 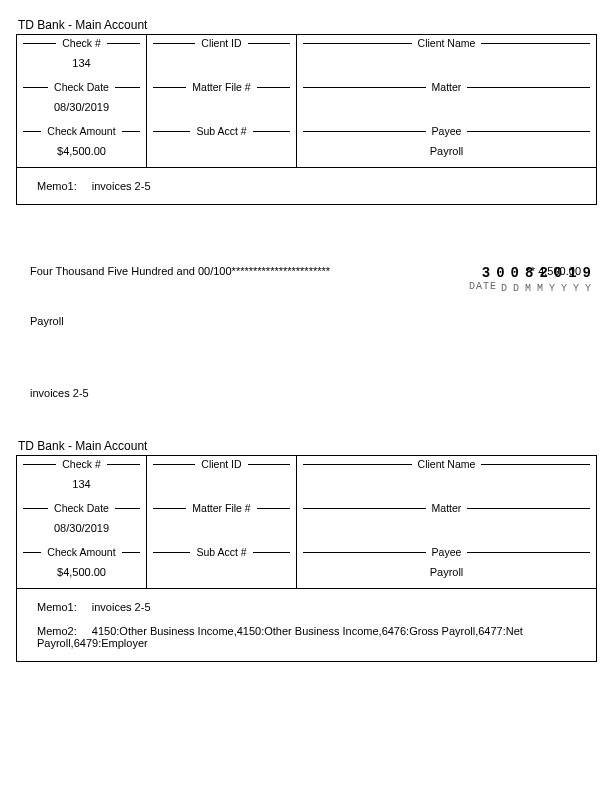 What do you see at coordinates (57, 607) in the screenshot?
I see `stub2-memo1-label: Memo1:` at bounding box center [57, 607].